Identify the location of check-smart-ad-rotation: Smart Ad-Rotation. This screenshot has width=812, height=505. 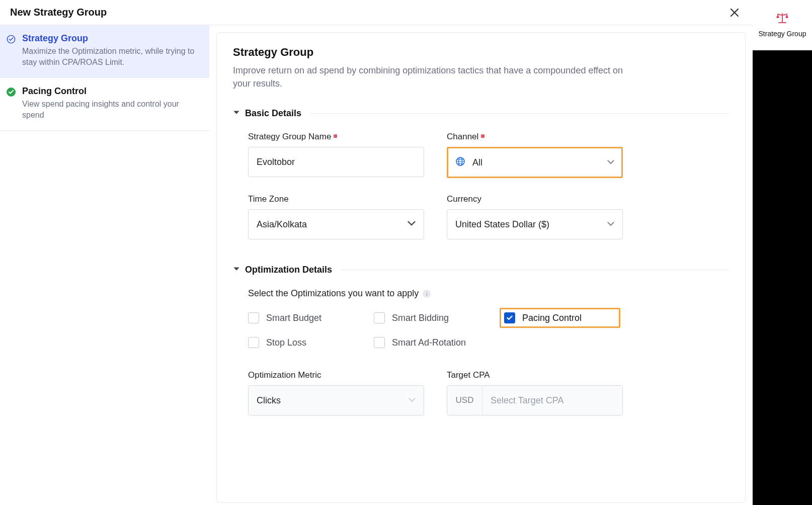
(434, 343).